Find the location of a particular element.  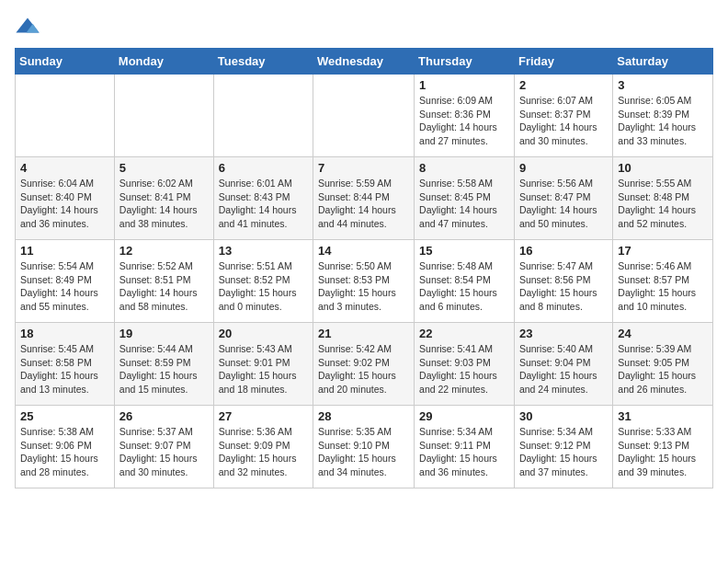

day-number: 30 is located at coordinates (563, 416).